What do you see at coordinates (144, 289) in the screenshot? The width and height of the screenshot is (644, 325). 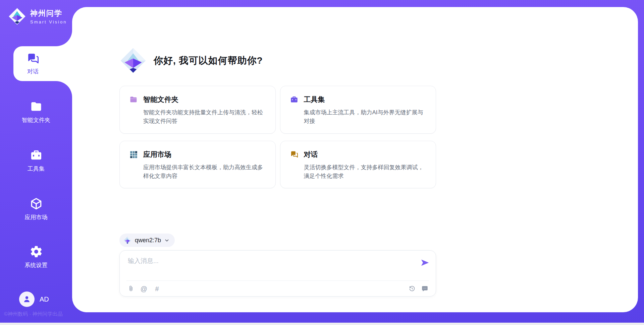 I see `mention-icon: @` at bounding box center [144, 289].